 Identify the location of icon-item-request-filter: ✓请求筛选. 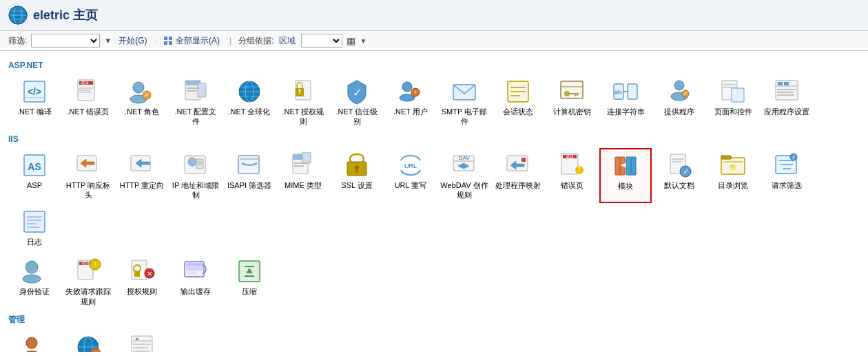
(787, 176).